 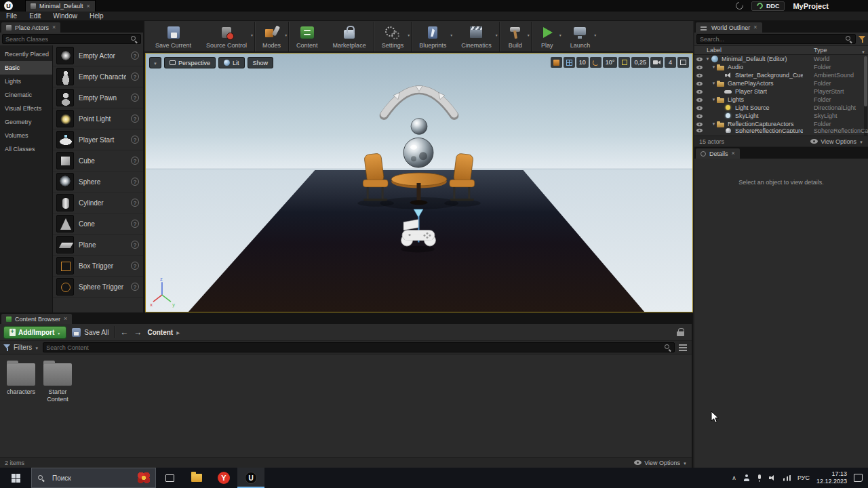 I want to click on scale-snap-button, so click(x=624, y=62).